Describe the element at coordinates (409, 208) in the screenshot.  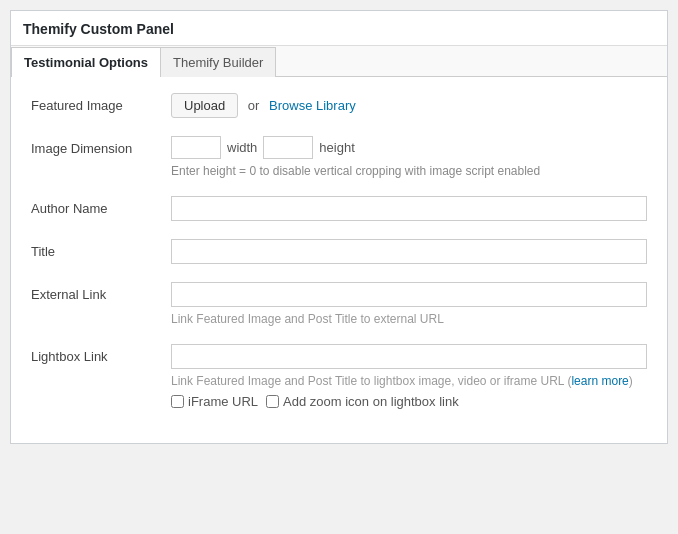
I see `author-name-control` at that location.